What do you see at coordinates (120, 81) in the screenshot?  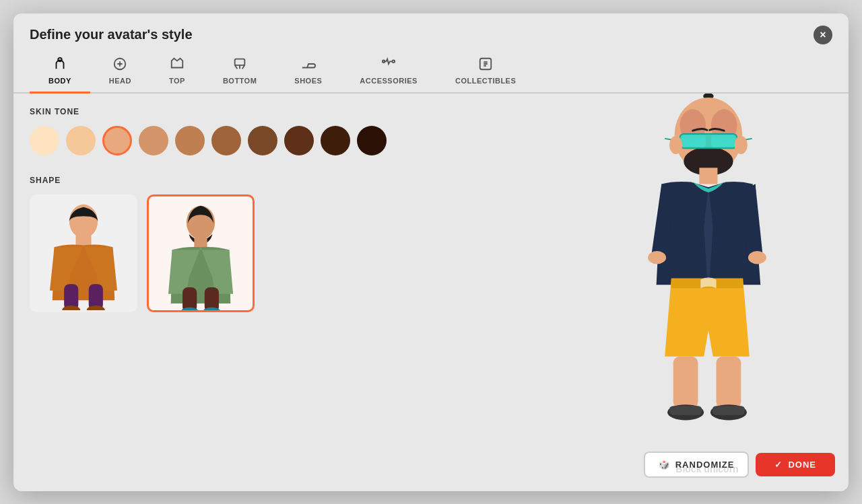 I see `head-tab-label: HEAD` at bounding box center [120, 81].